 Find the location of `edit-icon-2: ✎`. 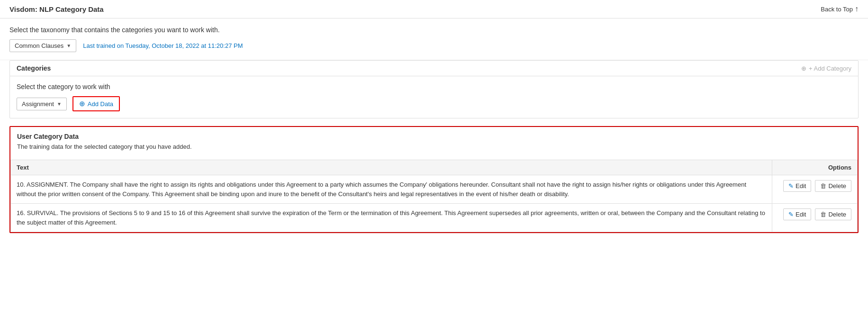

edit-icon-2: ✎ is located at coordinates (791, 214).